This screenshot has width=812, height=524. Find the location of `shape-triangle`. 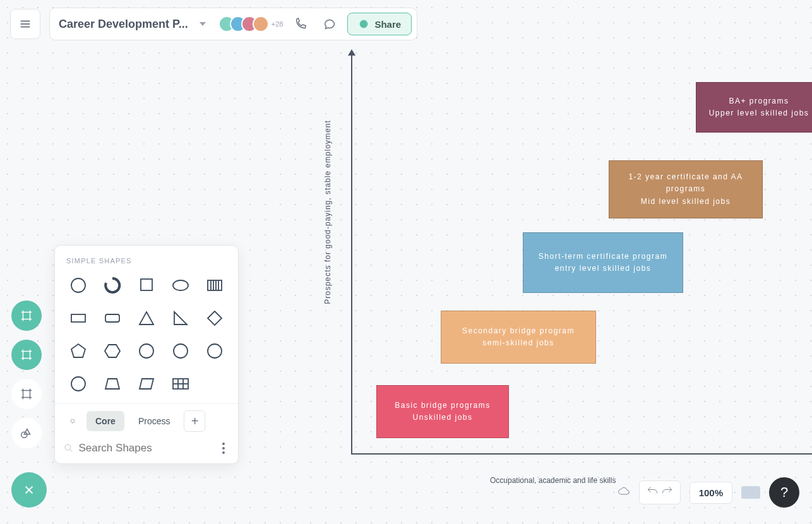

shape-triangle is located at coordinates (146, 318).